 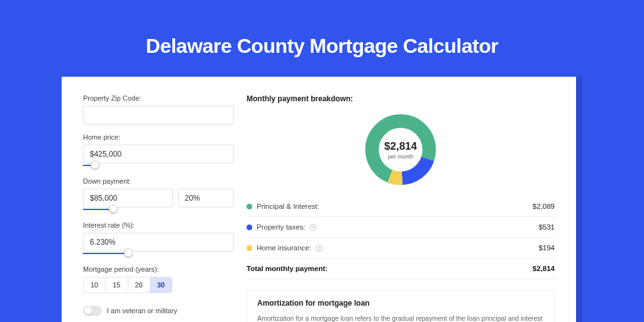 What do you see at coordinates (288, 206) in the screenshot?
I see `breakdown-label: Principal & Interest:` at bounding box center [288, 206].